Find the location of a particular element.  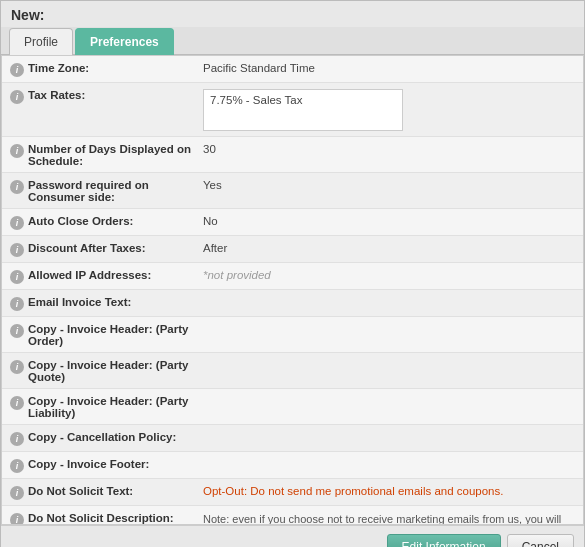

label-allowed-ip: Allowed IP Addresses: is located at coordinates (116, 274).